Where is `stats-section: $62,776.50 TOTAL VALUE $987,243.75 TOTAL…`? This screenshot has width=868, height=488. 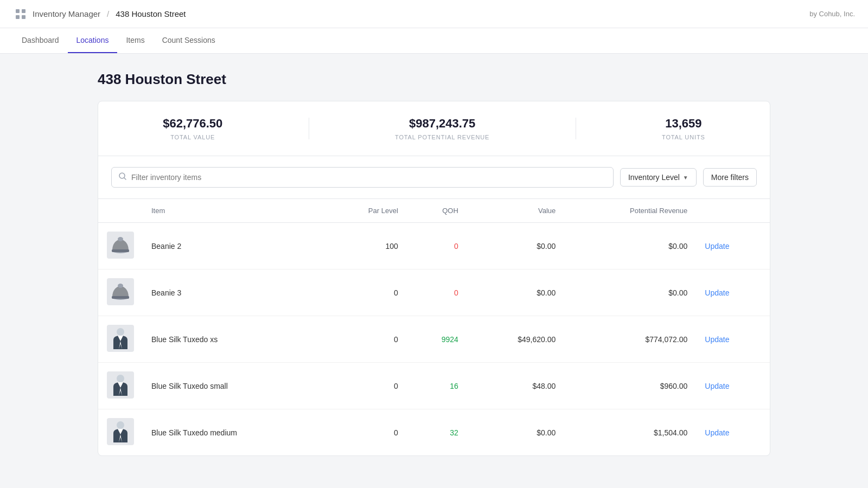
stats-section: $62,776.50 TOTAL VALUE $987,243.75 TOTAL… is located at coordinates (434, 129).